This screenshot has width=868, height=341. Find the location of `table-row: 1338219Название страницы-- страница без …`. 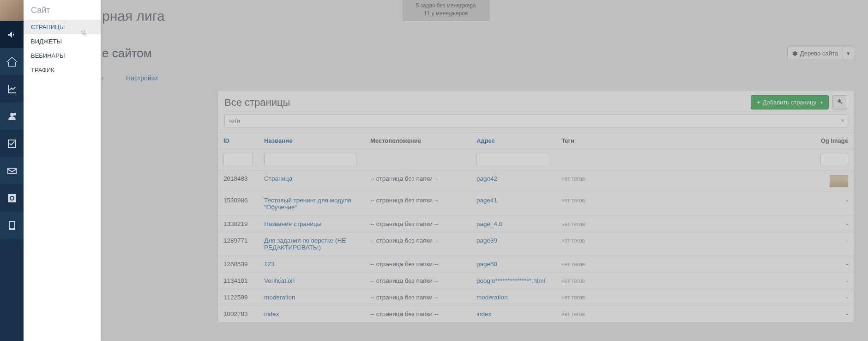

table-row: 1338219Название страницы-- страница без … is located at coordinates (536, 224).